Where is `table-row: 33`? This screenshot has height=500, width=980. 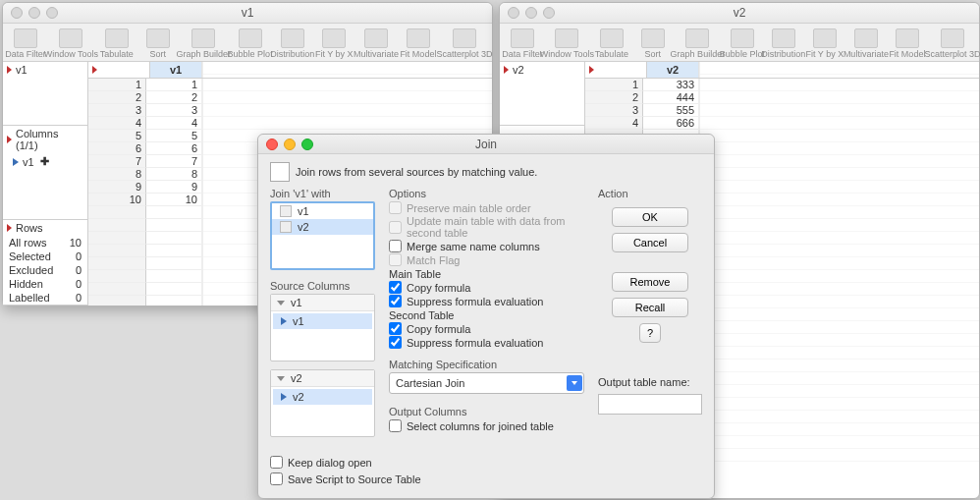
table-row: 33 is located at coordinates (291, 110).